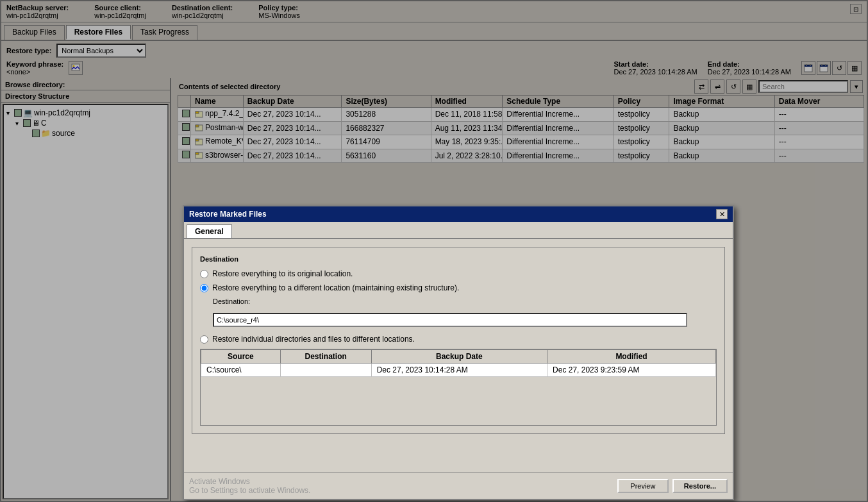 This screenshot has height=502, width=868. Describe the element at coordinates (326, 371) in the screenshot. I see `inner-destination-cell` at that location.